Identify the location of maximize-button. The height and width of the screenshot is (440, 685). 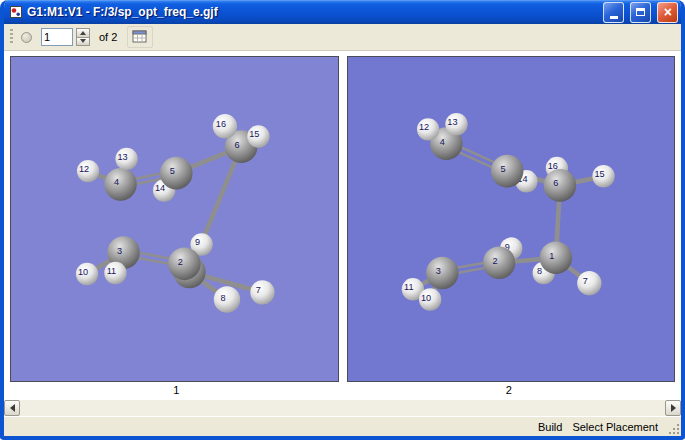
(640, 12).